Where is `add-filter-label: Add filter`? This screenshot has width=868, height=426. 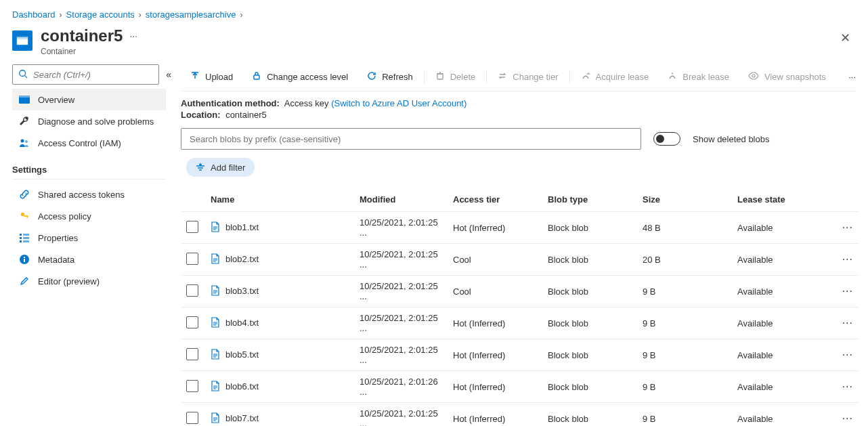 add-filter-label: Add filter is located at coordinates (227, 168).